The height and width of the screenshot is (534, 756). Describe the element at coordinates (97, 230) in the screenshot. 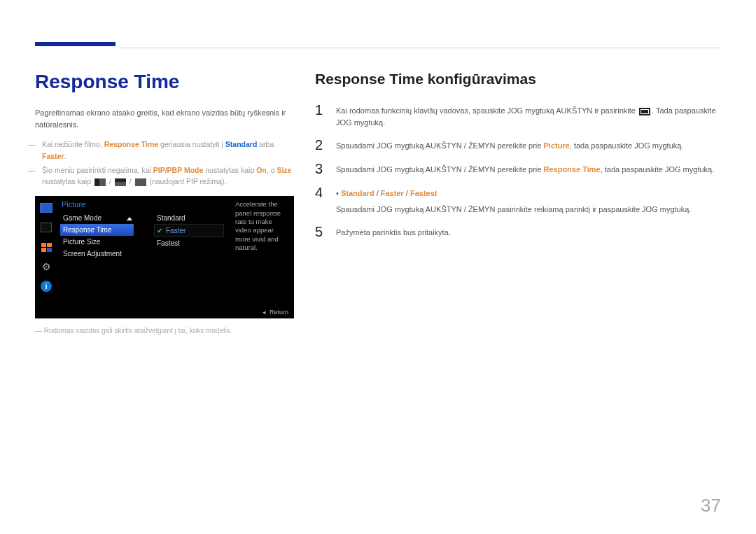

I see `osd-menu-column: Picture Game Mode Response Time Picture …` at that location.